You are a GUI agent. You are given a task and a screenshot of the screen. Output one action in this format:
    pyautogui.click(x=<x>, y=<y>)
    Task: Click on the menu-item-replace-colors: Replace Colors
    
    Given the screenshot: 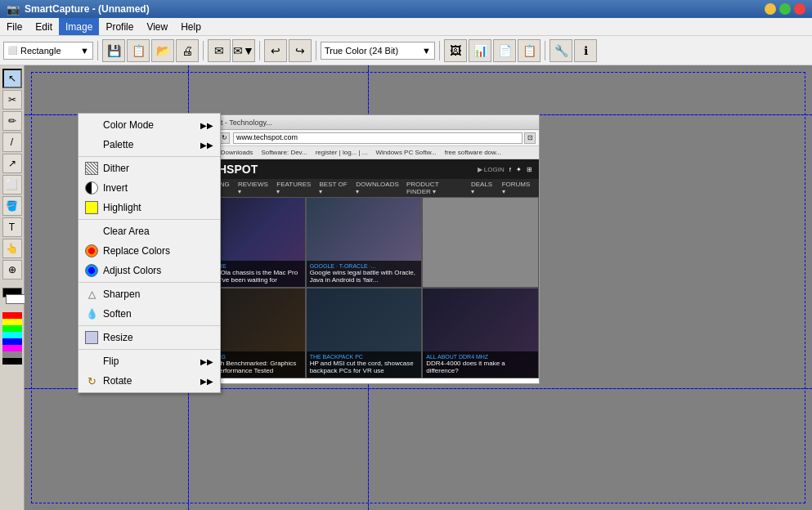 What is the action you would take?
    pyautogui.click(x=149, y=251)
    